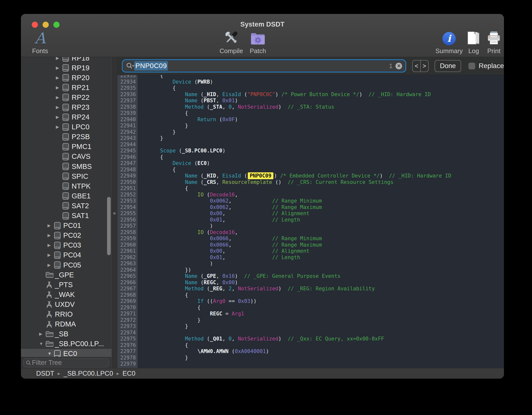 The height and width of the screenshot is (415, 532). I want to click on search-query-text: PNP0C09, so click(151, 66).